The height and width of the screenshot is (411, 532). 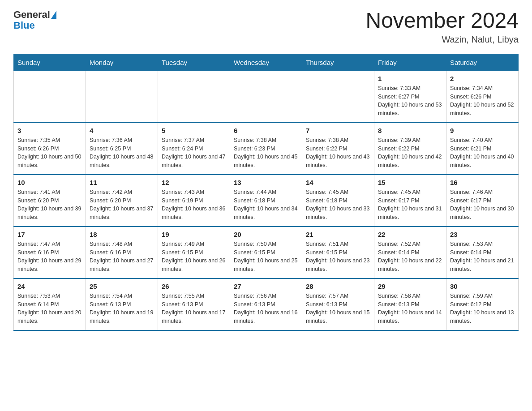 What do you see at coordinates (442, 21) in the screenshot?
I see `month-title: November 2024` at bounding box center [442, 21].